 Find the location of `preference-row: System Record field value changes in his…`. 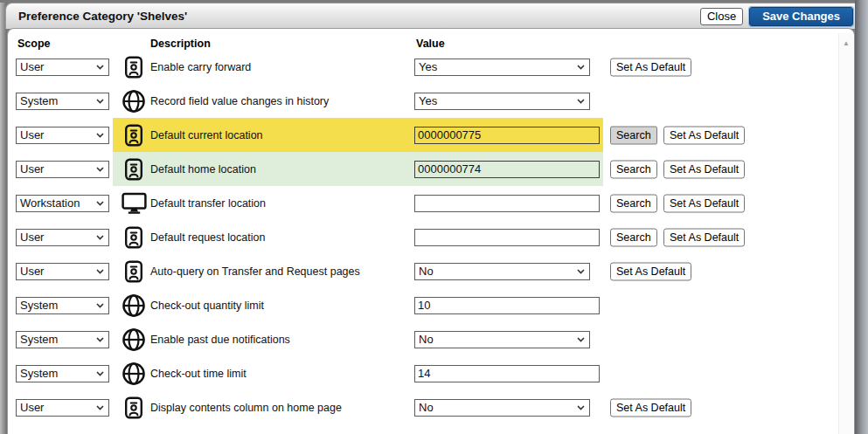

preference-row: System Record field value changes in his… is located at coordinates (423, 101).